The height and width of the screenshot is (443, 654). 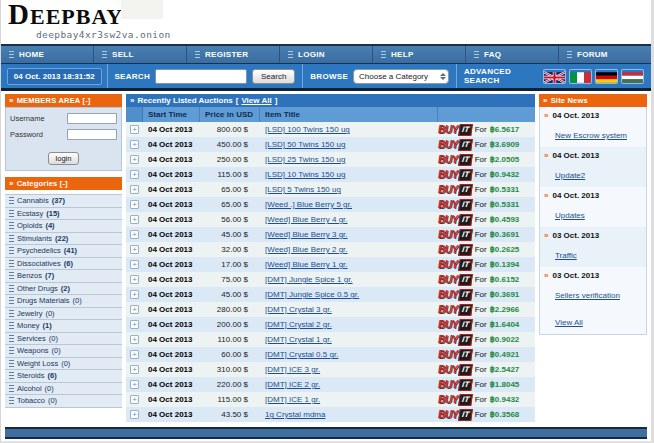 What do you see at coordinates (306, 250) in the screenshot?
I see `auction-item-link: [Weed] Blue Berry 2 gr.` at bounding box center [306, 250].